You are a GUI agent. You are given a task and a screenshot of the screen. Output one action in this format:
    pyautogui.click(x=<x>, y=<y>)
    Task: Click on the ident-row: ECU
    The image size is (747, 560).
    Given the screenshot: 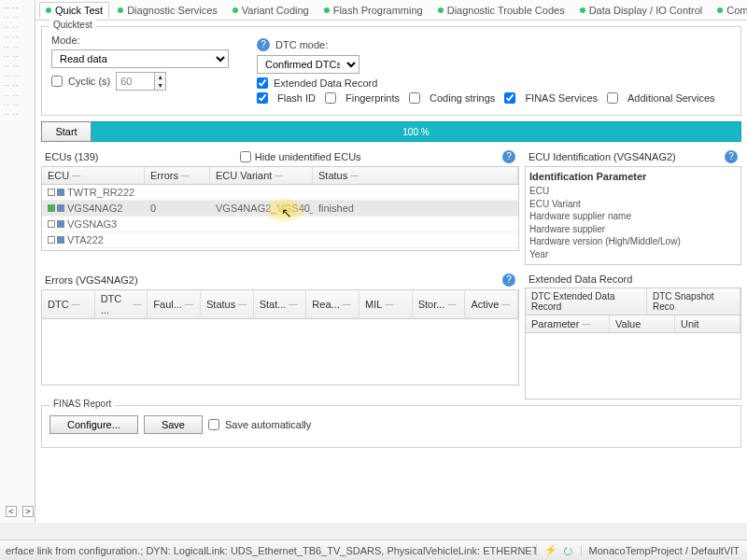 What is the action you would take?
    pyautogui.click(x=633, y=191)
    